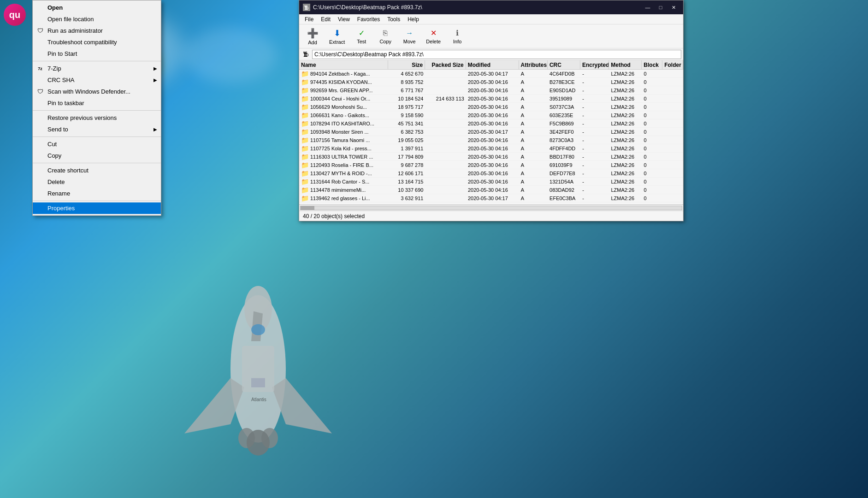  I want to click on col-header-crc: CRC, so click(564, 65).